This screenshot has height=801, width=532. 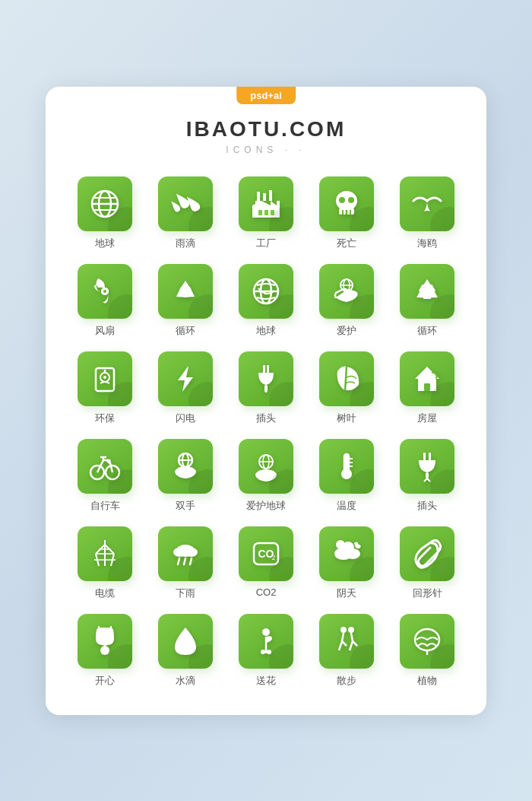 I want to click on icon-label: 自行车, so click(x=105, y=506).